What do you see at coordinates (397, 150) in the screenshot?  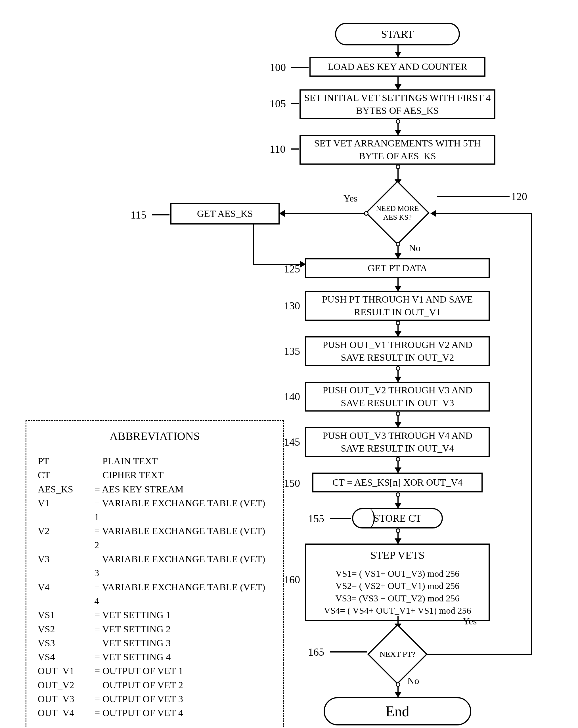 I see `step-110: SET VET ARRANGEMENTS WITH 5TH BYTE OF AE…` at bounding box center [397, 150].